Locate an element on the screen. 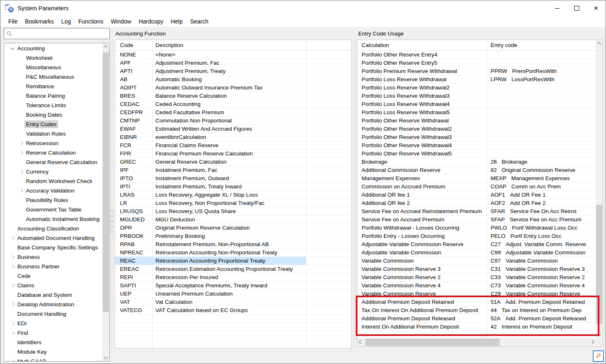 The image size is (606, 364). function-row-eibnr: EIBNReventIbnrCalculation is located at coordinates (233, 137).